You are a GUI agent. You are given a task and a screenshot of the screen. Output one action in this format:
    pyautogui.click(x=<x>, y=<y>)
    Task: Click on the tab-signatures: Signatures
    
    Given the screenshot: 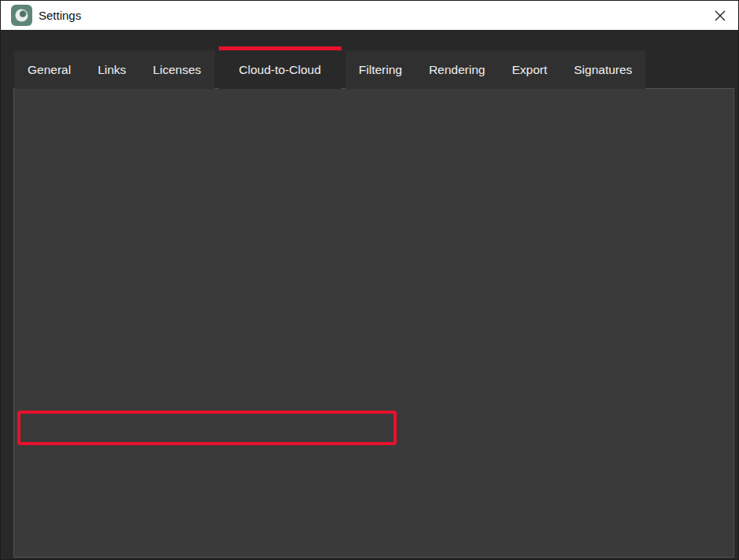 What is the action you would take?
    pyautogui.click(x=603, y=69)
    